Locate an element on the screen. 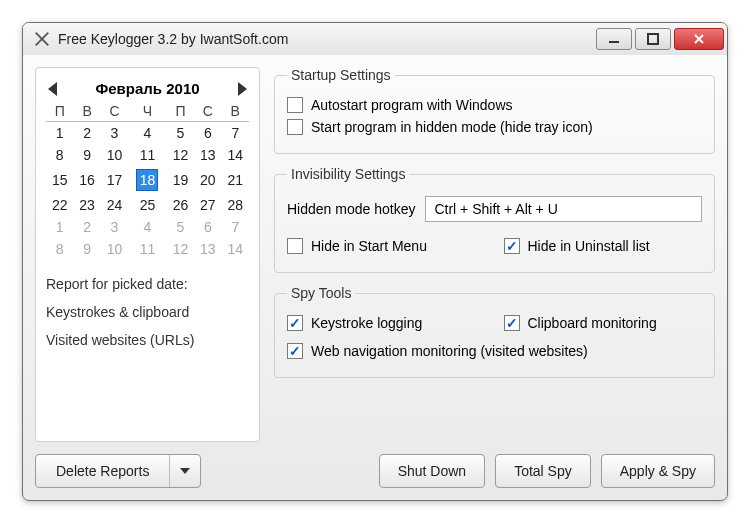 The width and height of the screenshot is (750, 523). hide-uninstall-label: Hide in Uninstall list is located at coordinates (589, 246).